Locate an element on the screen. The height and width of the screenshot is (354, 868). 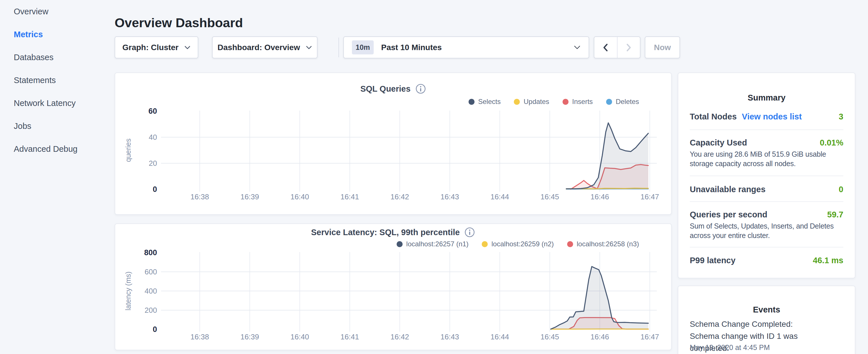
dashboard-dropdown-label: Dashboard: Overview is located at coordinates (259, 48).